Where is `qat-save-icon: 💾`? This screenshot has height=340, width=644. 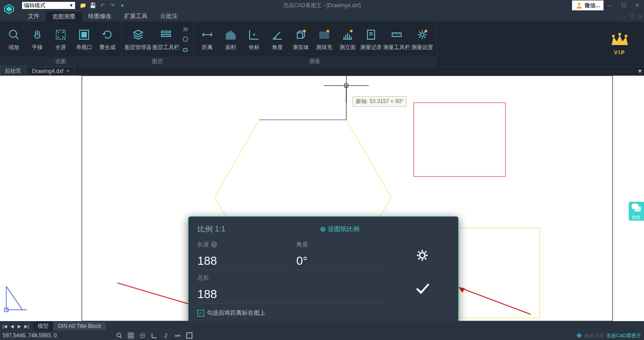
qat-save-icon: 💾 is located at coordinates (93, 5).